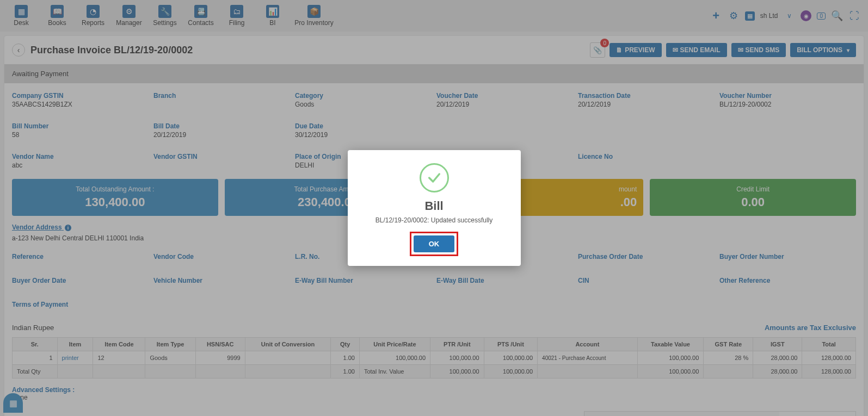 Image resolution: width=868 pixels, height=416 pixels. What do you see at coordinates (434, 208) in the screenshot?
I see `success-modal: Bill BL/12/19-20/0002: Updated successfu…` at bounding box center [434, 208].